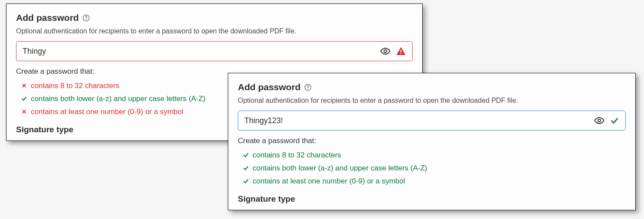 The image size is (644, 219). I want to click on check-status-icon, so click(614, 121).